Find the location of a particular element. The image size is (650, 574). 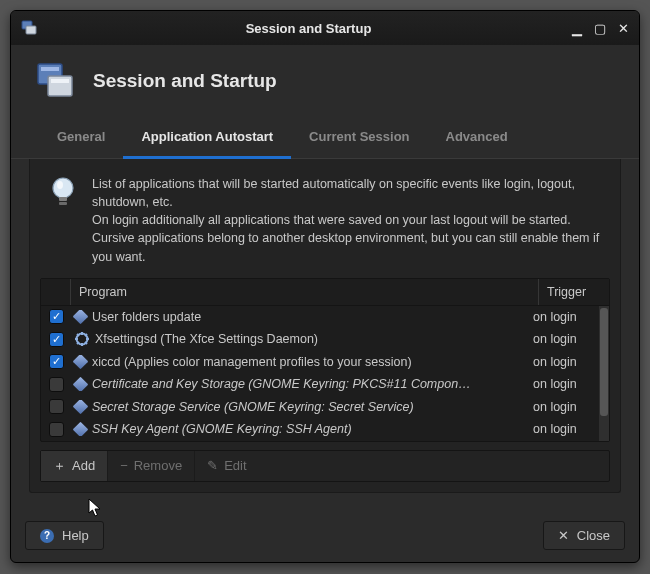

table-row: Xfsettingsd (The Xfce Settings Daemon)on… is located at coordinates (320, 340).